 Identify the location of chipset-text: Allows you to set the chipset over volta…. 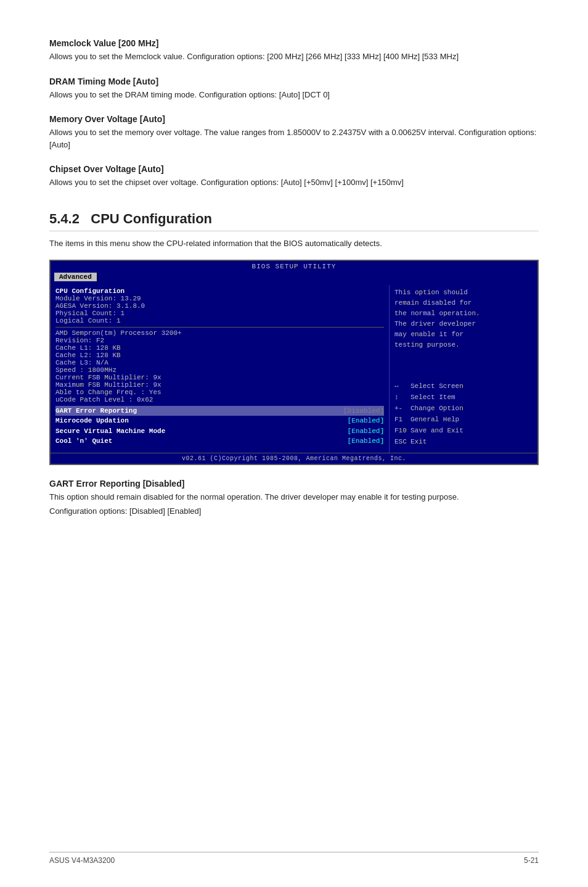
(294, 183).